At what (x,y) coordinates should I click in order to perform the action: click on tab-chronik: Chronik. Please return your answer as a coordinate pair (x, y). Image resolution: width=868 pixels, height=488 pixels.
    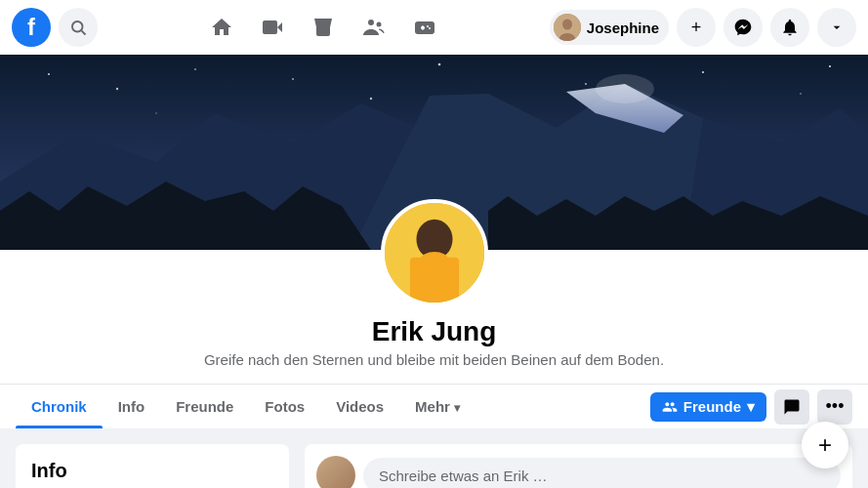
    Looking at the image, I should click on (59, 406).